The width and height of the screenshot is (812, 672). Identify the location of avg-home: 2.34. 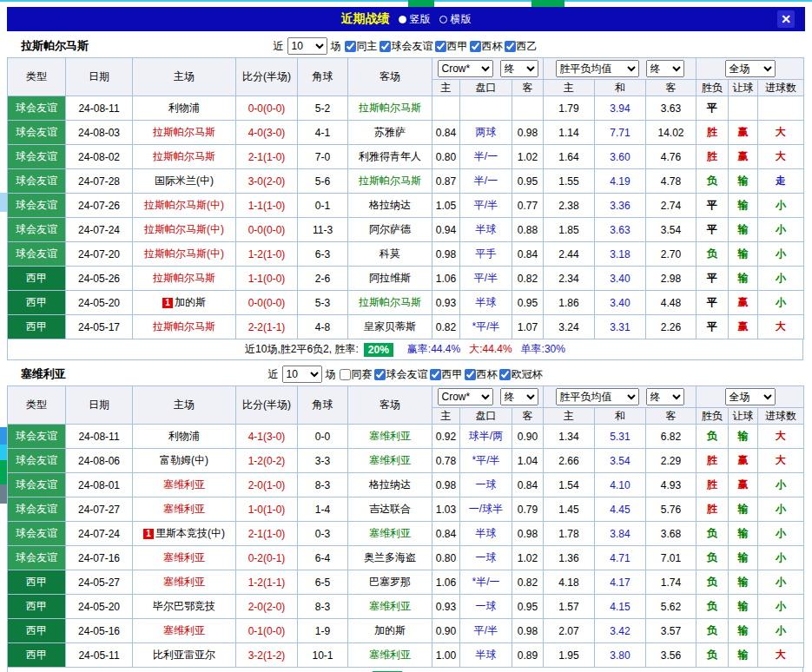
(570, 279).